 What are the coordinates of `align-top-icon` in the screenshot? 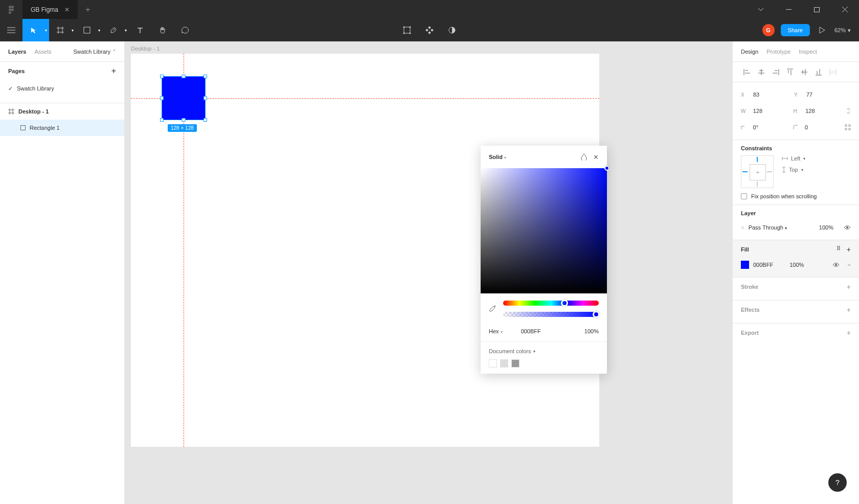 It's located at (790, 72).